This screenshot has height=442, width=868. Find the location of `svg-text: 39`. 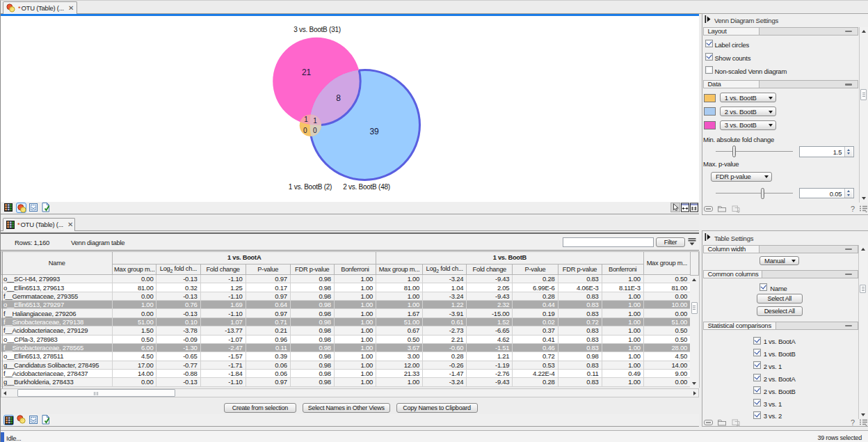

svg-text: 39 is located at coordinates (374, 132).